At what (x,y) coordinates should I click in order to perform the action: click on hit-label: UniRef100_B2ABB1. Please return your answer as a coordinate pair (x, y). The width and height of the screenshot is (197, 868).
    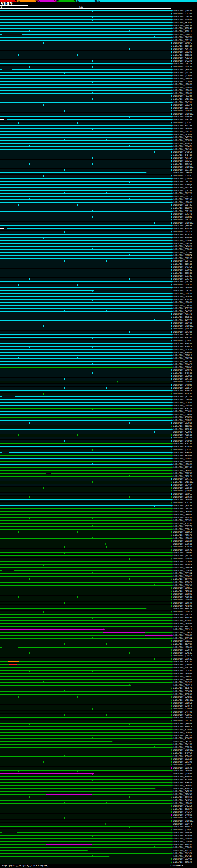
    Looking at the image, I should click on (183, 697).